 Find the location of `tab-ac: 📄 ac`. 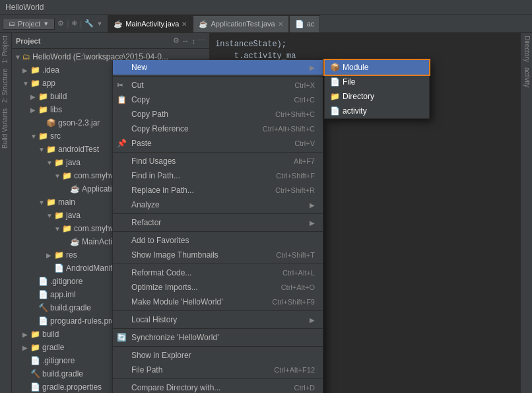

tab-ac: 📄 ac is located at coordinates (305, 24).